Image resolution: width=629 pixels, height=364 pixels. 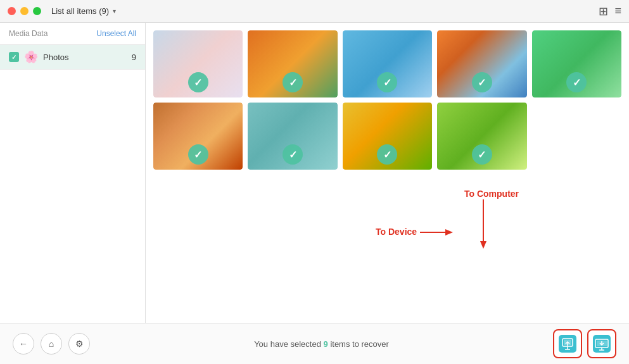 I want to click on status-text: You have selected 9 items to recover, so click(x=322, y=344).